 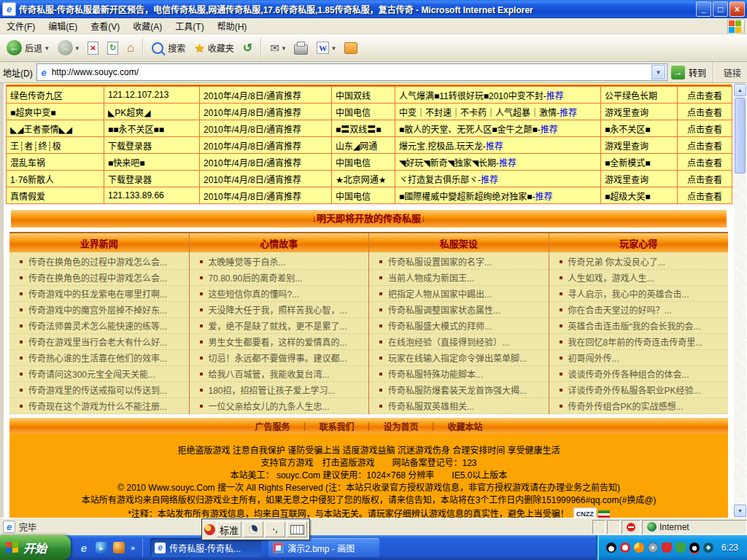 What do you see at coordinates (326, 48) in the screenshot?
I see `edit-word-button: ▾` at bounding box center [326, 48].